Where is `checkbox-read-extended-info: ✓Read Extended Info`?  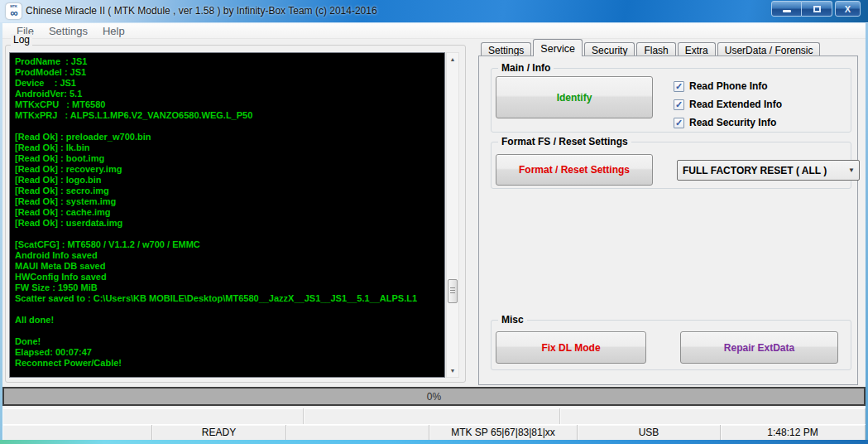 checkbox-read-extended-info: ✓Read Extended Info is located at coordinates (728, 104).